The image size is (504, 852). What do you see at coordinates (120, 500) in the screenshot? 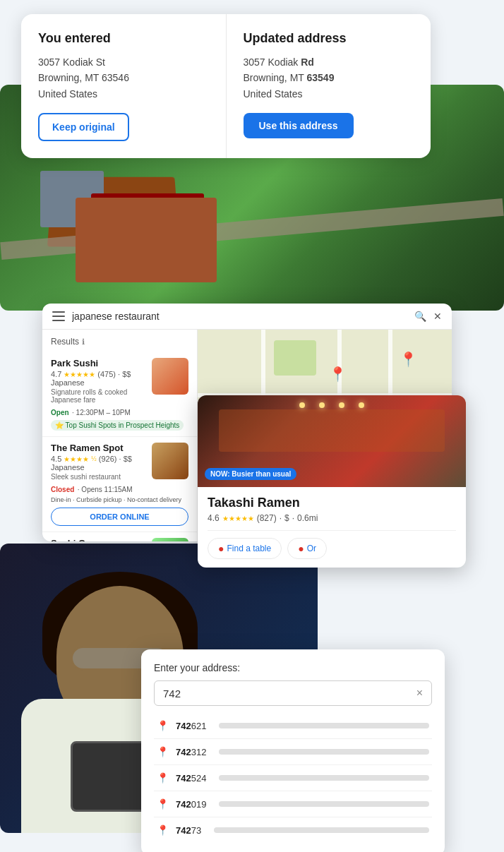
I see `ramen-features: Dine-in · Curbside pickup · No-contact d…` at bounding box center [120, 500].